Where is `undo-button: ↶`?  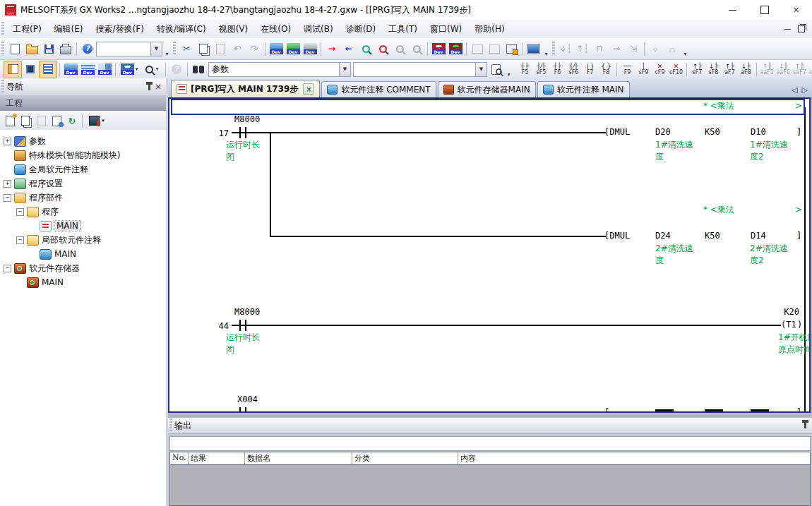
undo-button: ↶ is located at coordinates (237, 49).